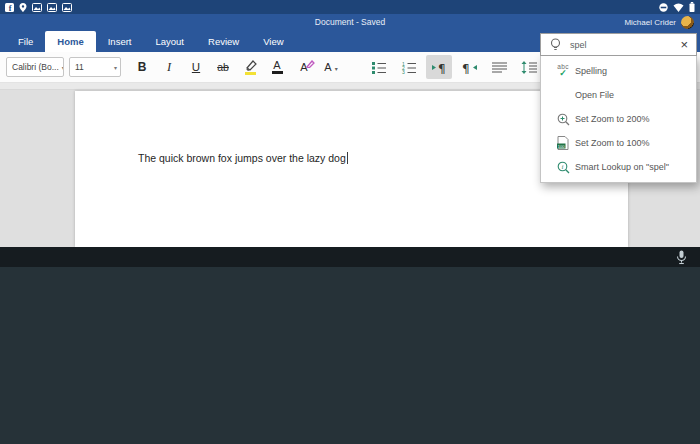 This screenshot has width=700, height=444. What do you see at coordinates (350, 22) in the screenshot?
I see `document-title: Document - Saved` at bounding box center [350, 22].